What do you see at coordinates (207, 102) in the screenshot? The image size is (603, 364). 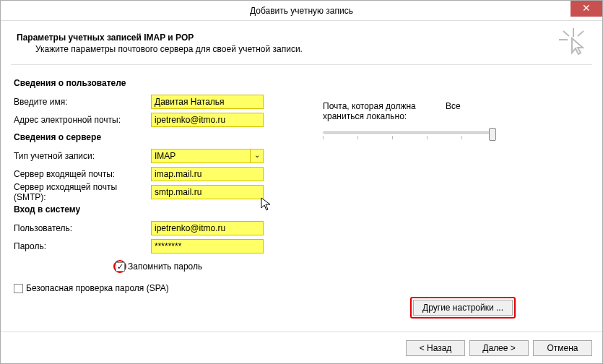 I see `input-name: Давитая Наталья` at bounding box center [207, 102].